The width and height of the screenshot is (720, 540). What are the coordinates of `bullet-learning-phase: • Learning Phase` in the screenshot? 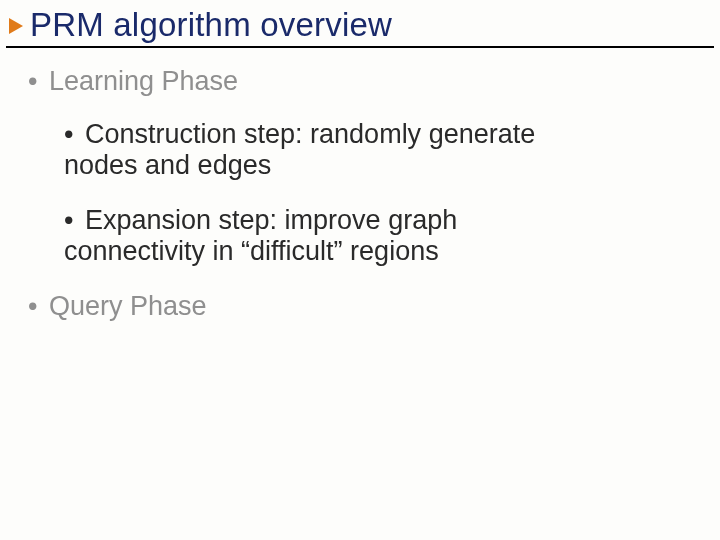 It's located at (354, 82).